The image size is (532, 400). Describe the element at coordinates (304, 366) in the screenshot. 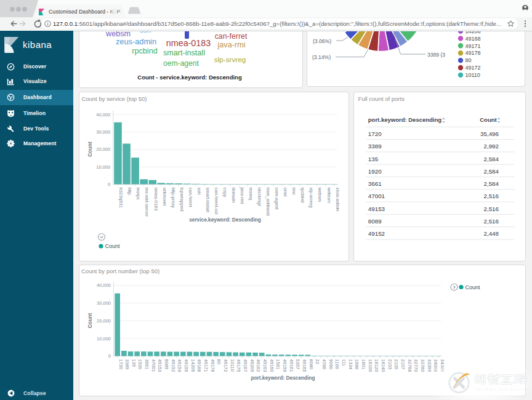

I see `svg-text: 49165` at that location.